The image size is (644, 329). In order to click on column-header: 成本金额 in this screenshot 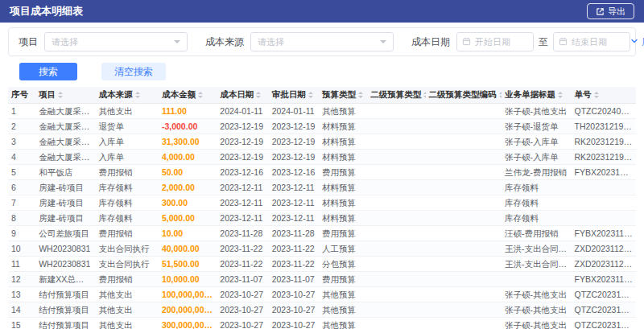, I will do `click(188, 95)`.